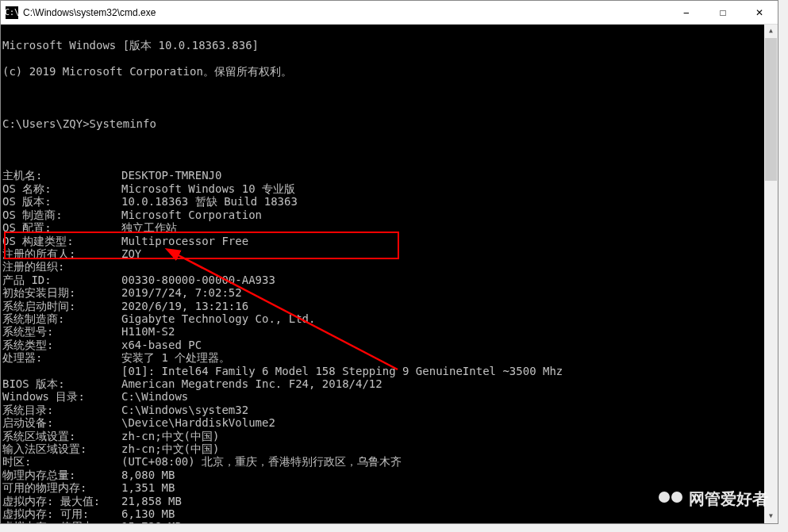 This screenshot has height=532, width=788. I want to click on info-row: 虚拟内存: 使用中:15,728 MB, so click(390, 522).